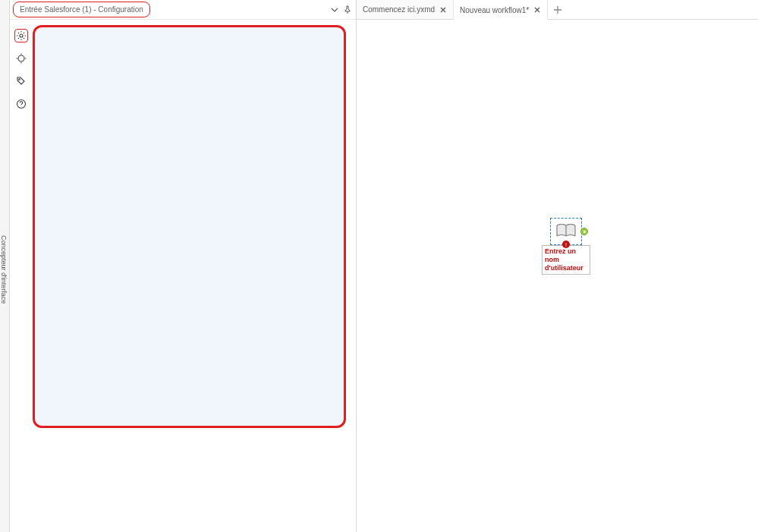 The height and width of the screenshot is (532, 758). Describe the element at coordinates (82, 9) in the screenshot. I see `panel-title: Entrée Salesforce (1) - Configuration` at that location.